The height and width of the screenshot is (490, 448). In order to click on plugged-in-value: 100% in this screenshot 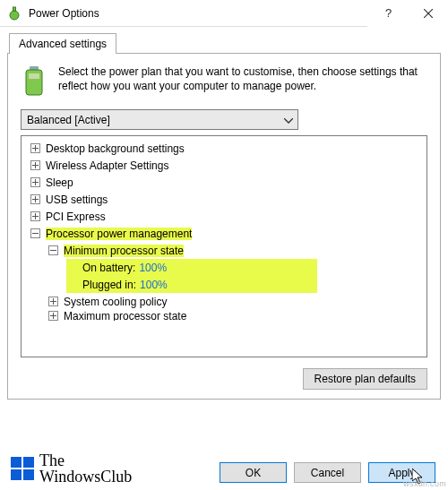, I will do `click(154, 285)`.